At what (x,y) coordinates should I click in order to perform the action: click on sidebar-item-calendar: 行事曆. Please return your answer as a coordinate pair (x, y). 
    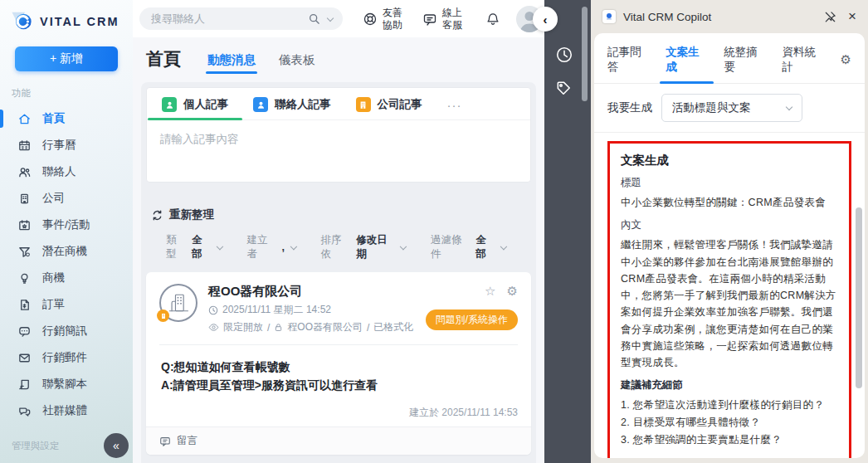
    Looking at the image, I should click on (66, 145).